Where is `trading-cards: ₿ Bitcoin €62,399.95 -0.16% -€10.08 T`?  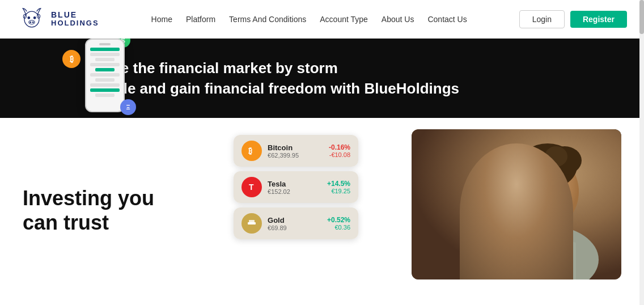
trading-cards: ₿ Bitcoin €62,399.95 -0.16% -€10.08 T is located at coordinates (296, 187).